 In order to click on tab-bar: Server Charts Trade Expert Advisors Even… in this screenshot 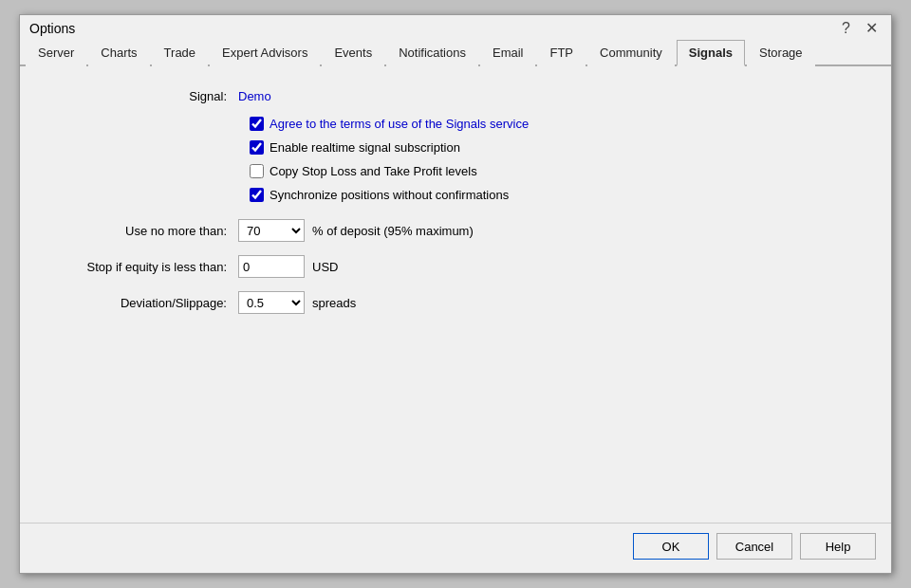, I will do `click(456, 53)`.